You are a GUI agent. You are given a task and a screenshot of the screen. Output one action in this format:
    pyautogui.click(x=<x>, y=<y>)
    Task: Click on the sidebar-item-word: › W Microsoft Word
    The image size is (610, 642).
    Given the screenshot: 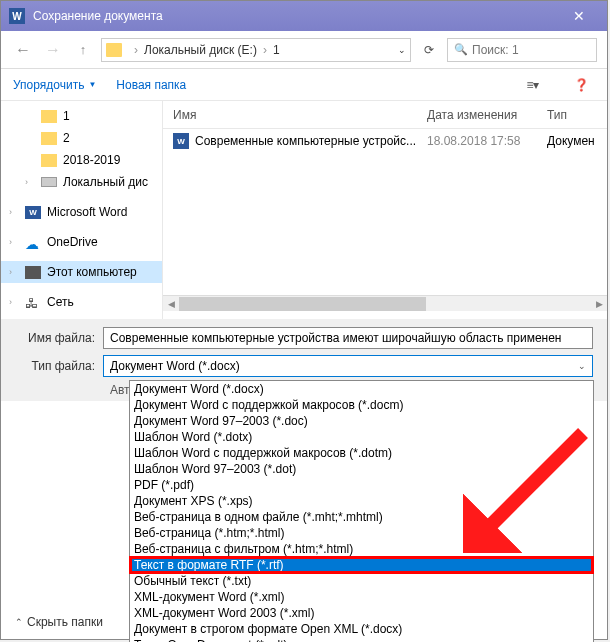 What is the action you would take?
    pyautogui.click(x=82, y=212)
    